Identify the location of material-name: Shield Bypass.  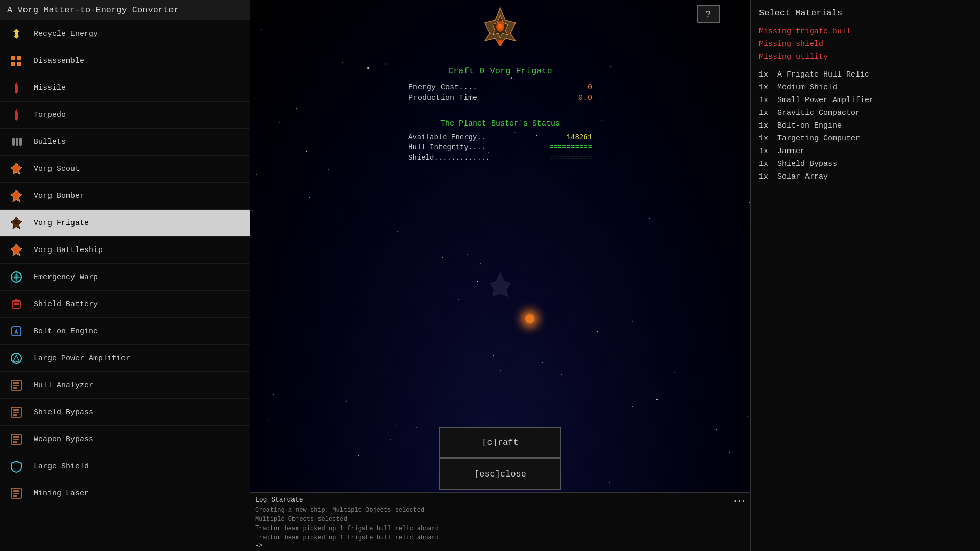
(807, 164).